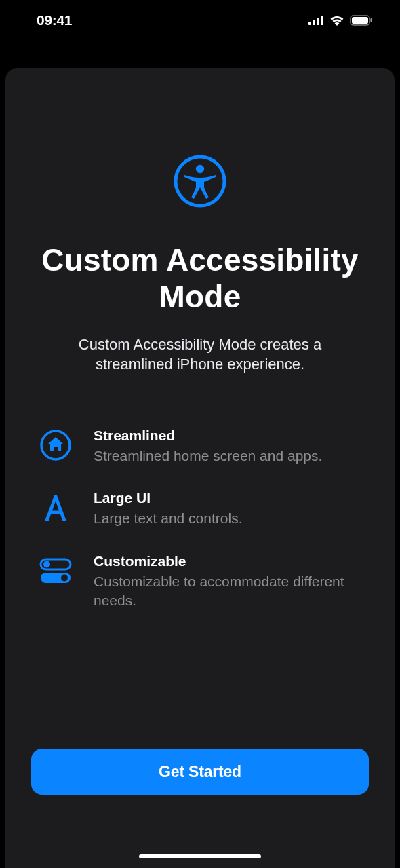  Describe the element at coordinates (200, 181) in the screenshot. I see `accessibility-hero-icon` at that location.